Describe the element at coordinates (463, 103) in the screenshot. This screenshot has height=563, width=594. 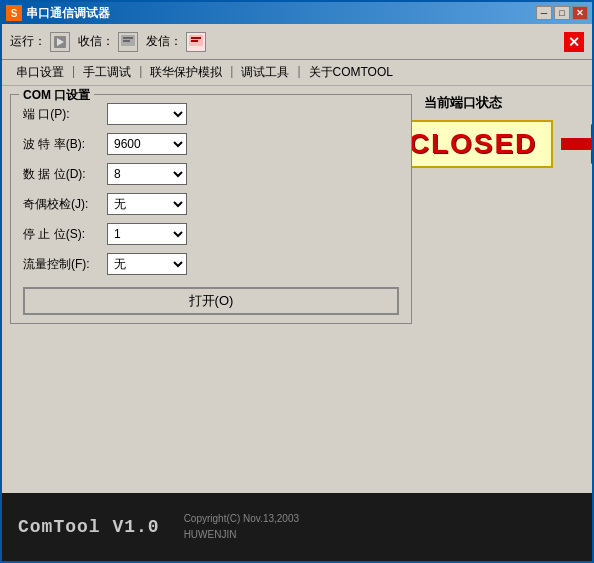
I see `status-panel-title: 当前端口状态` at that location.